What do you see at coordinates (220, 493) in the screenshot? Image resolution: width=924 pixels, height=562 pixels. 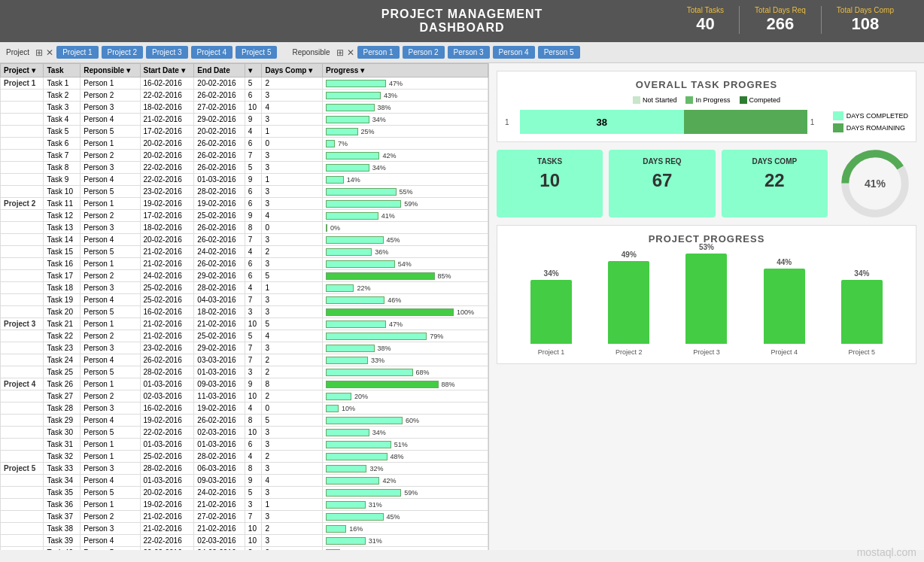 I see `cell-end: 24-02-2016` at bounding box center [220, 493].